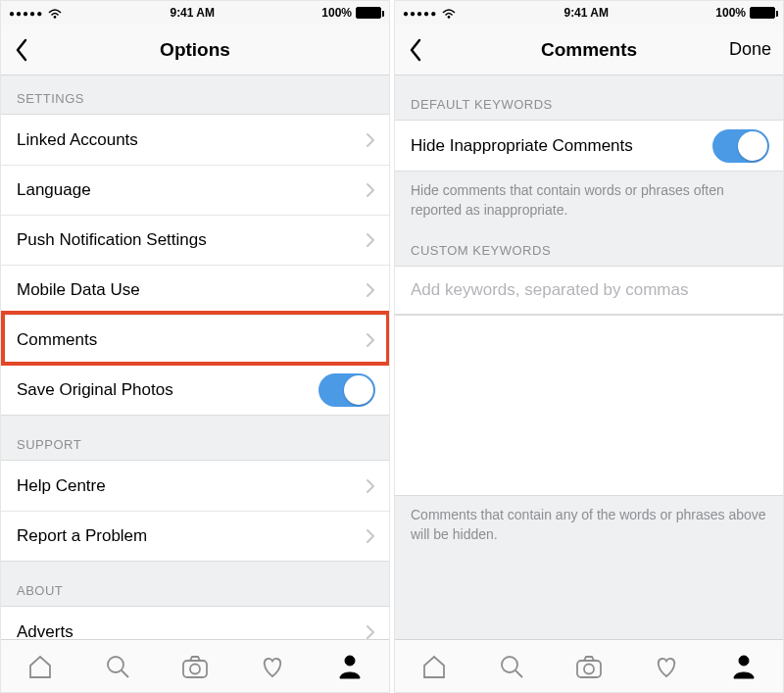 Image resolution: width=784 pixels, height=693 pixels. I want to click on custom-keywords-cell, so click(589, 290).